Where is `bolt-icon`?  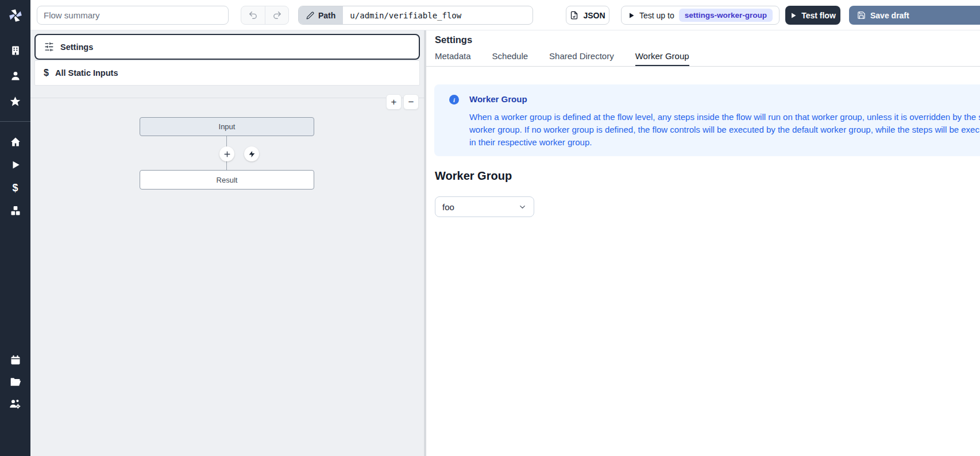
bolt-icon is located at coordinates (252, 154).